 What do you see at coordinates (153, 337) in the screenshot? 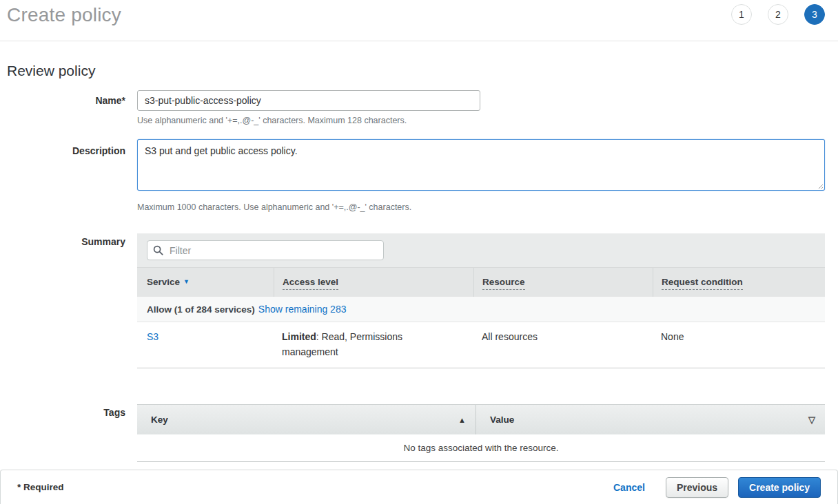
I see `s3-service-link: S3` at bounding box center [153, 337].